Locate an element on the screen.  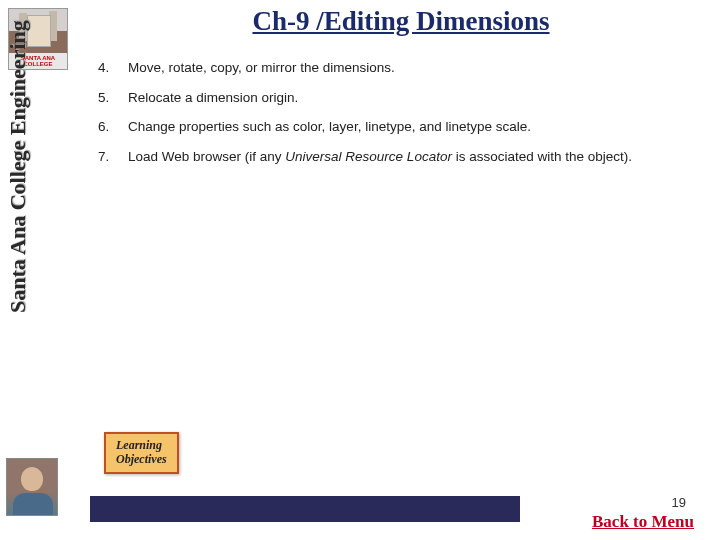
list-item: 5. Relocate a dimension origin. is located at coordinates (405, 98).